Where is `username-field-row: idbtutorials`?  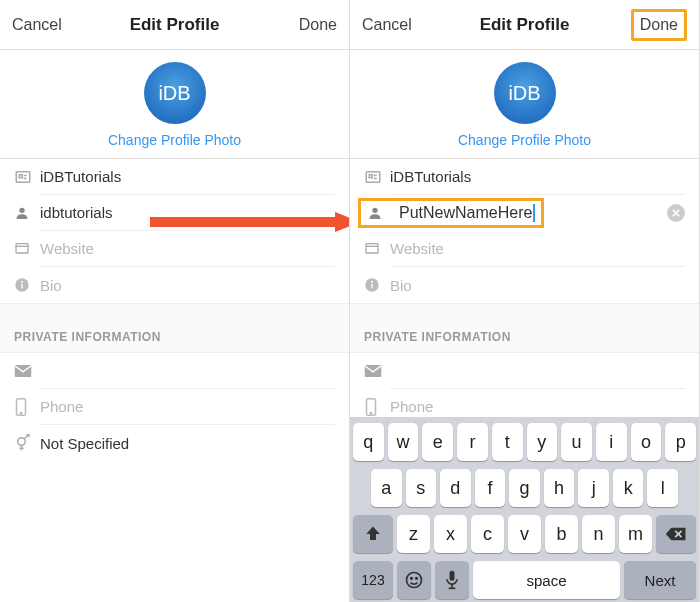 username-field-row: idbtutorials is located at coordinates (174, 213).